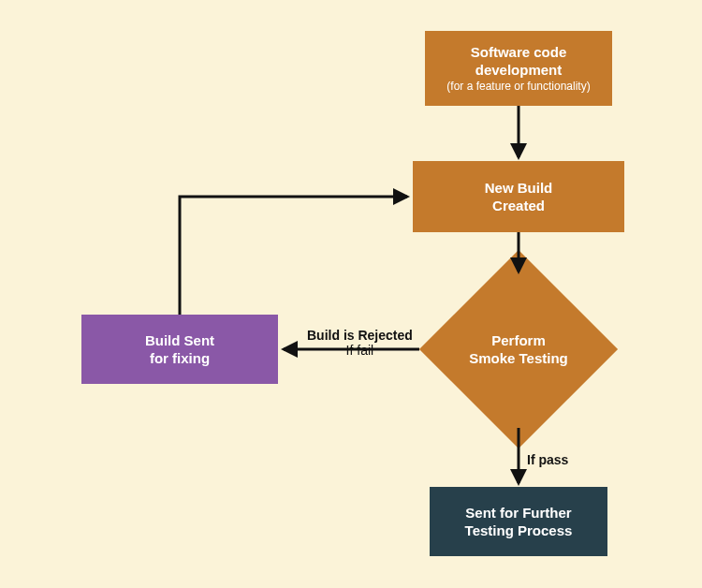  I want to click on arrow-fix-to-build, so click(294, 256).